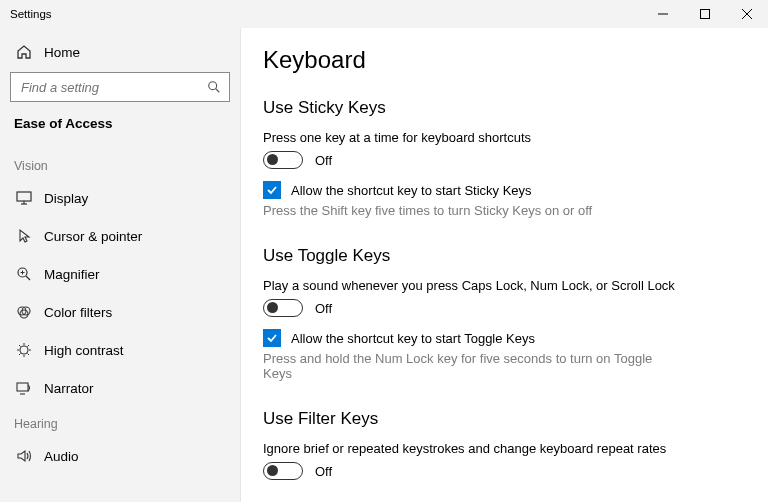 The image size is (768, 502). Describe the element at coordinates (504, 448) in the screenshot. I see `section-desc: Ignore brief or repeated keystrokes and …` at that location.